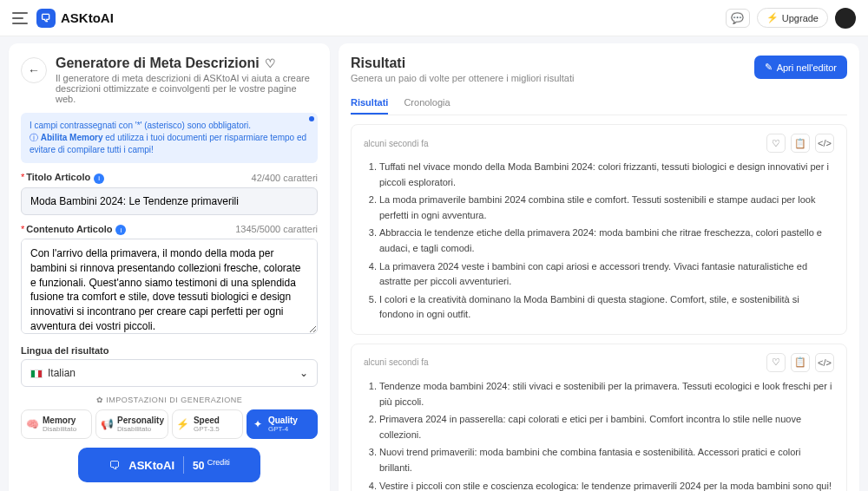 The height and width of the screenshot is (491, 868). What do you see at coordinates (169, 373) in the screenshot?
I see `language-select: Italian ⌄` at bounding box center [169, 373].